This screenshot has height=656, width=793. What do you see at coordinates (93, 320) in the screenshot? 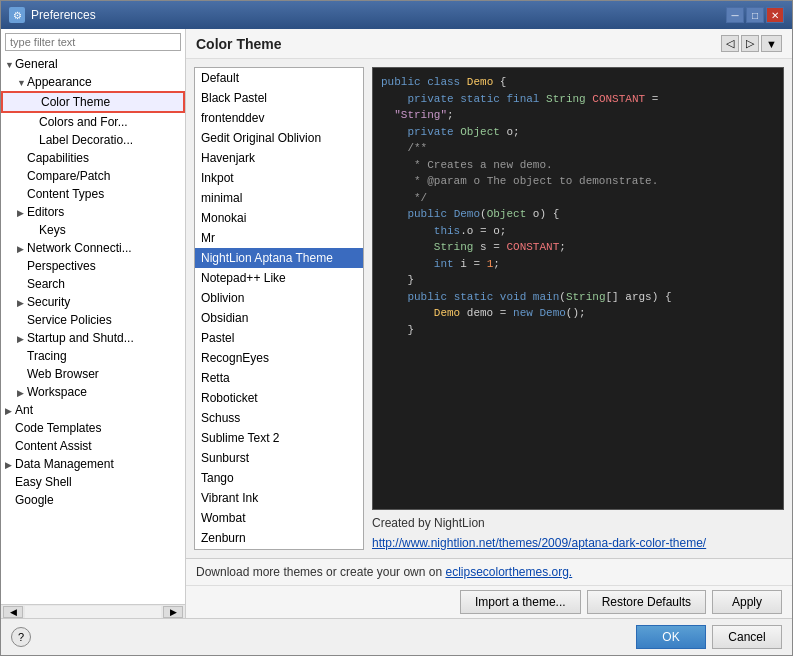
I see `sidebar-item-service-policies: Service Policies` at bounding box center [93, 320].